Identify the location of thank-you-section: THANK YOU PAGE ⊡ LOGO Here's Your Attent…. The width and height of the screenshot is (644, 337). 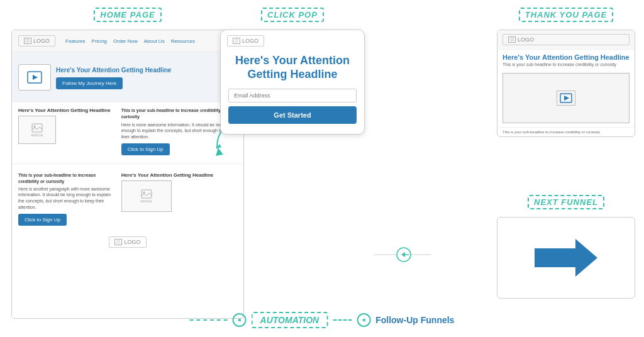
(566, 72).